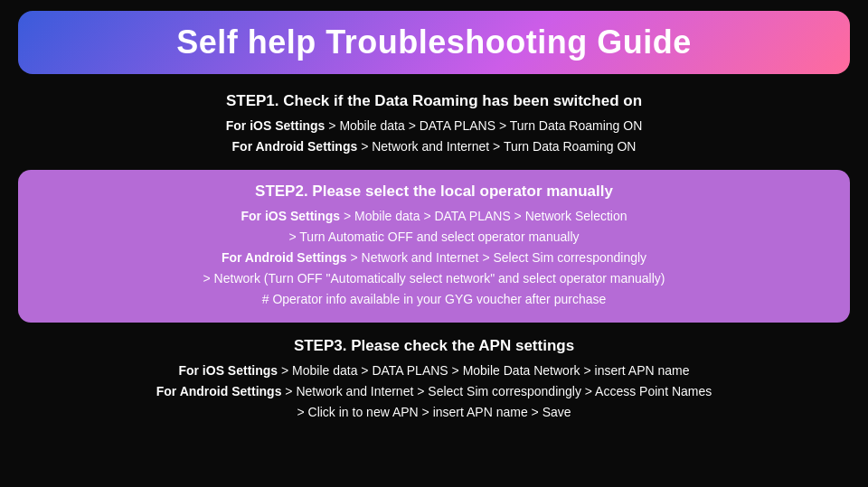 The height and width of the screenshot is (487, 868). I want to click on step3-android-bold: For Android Settings, so click(219, 391).